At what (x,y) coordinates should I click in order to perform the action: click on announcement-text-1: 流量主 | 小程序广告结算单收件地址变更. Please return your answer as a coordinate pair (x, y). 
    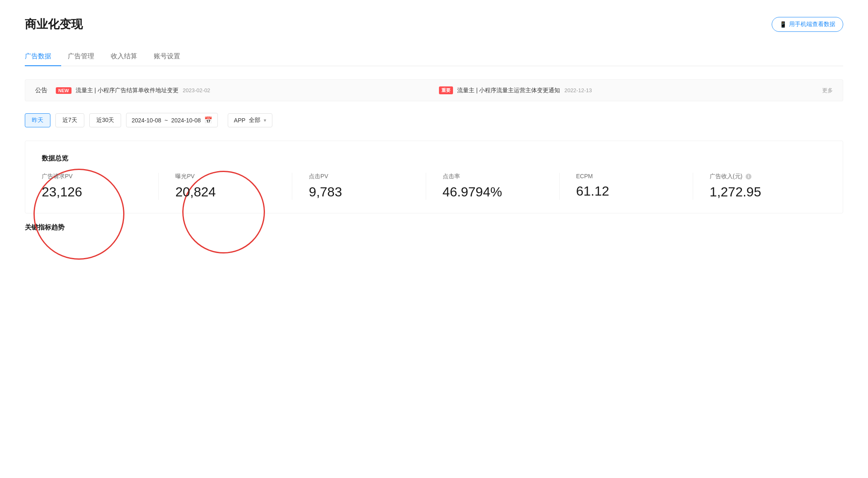
    Looking at the image, I should click on (127, 91).